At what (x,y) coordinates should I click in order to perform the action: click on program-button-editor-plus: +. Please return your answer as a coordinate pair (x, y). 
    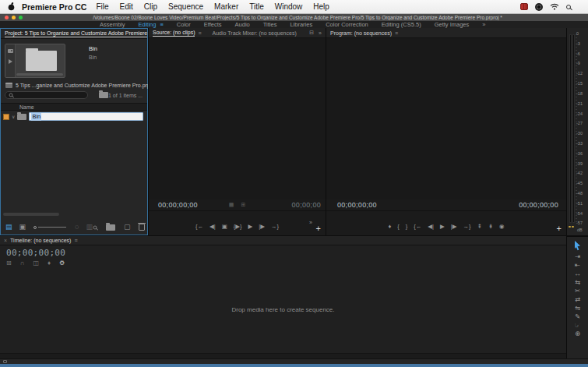
    Looking at the image, I should click on (559, 228).